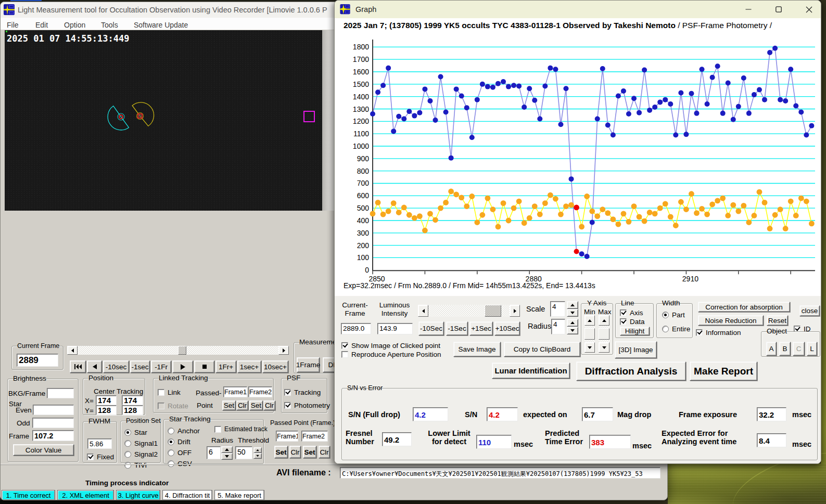  What do you see at coordinates (469, 311) in the screenshot?
I see `frame-scroll-track` at bounding box center [469, 311].